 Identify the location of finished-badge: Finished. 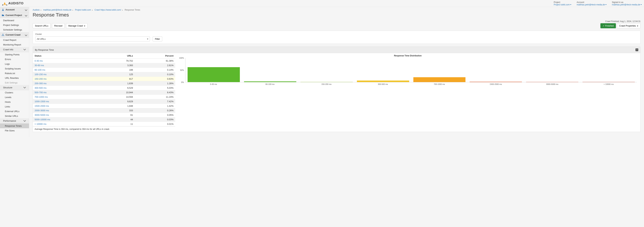
(608, 26).